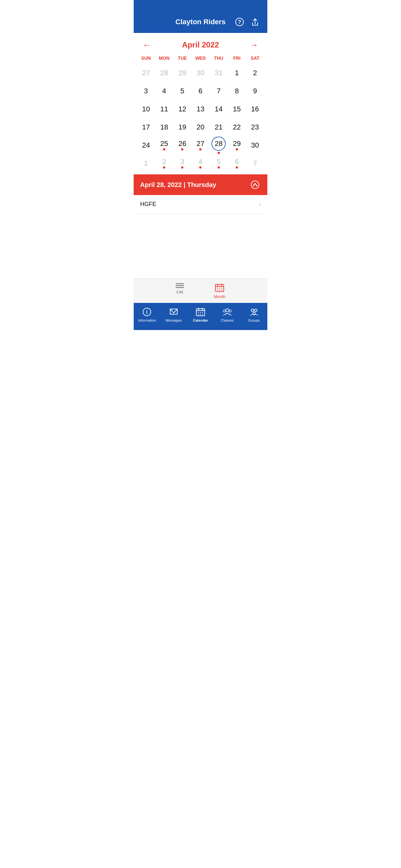  Describe the element at coordinates (218, 127) in the screenshot. I see `calendar-day: 21` at that location.